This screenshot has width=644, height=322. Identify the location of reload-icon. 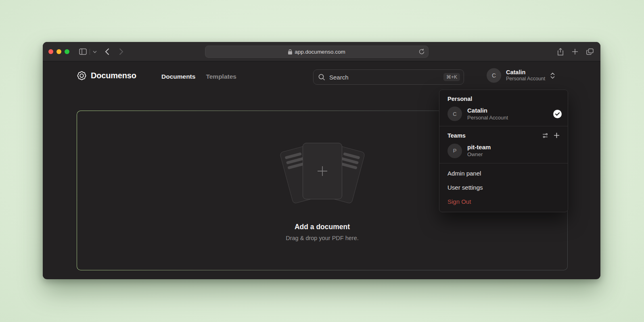
(422, 52).